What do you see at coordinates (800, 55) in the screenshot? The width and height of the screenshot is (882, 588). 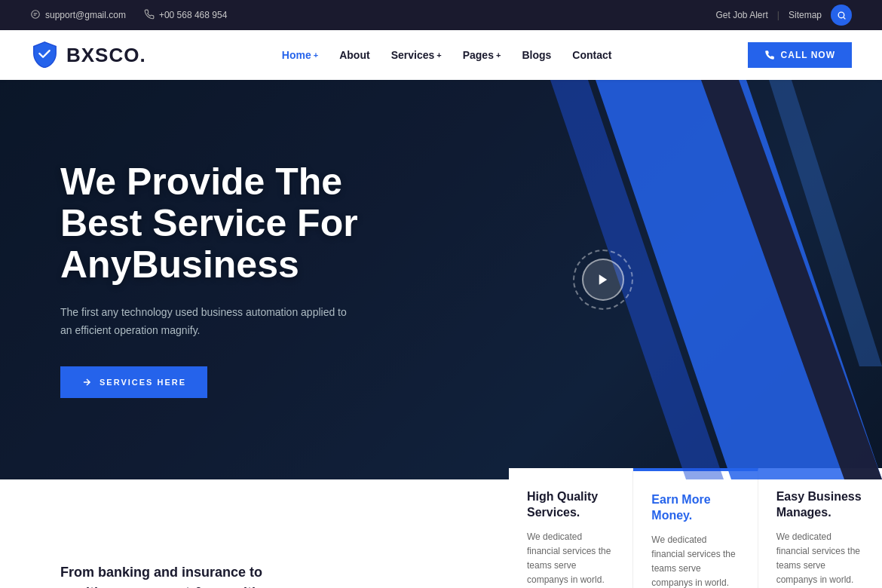 I see `call-now-button: CALL NOW` at bounding box center [800, 55].